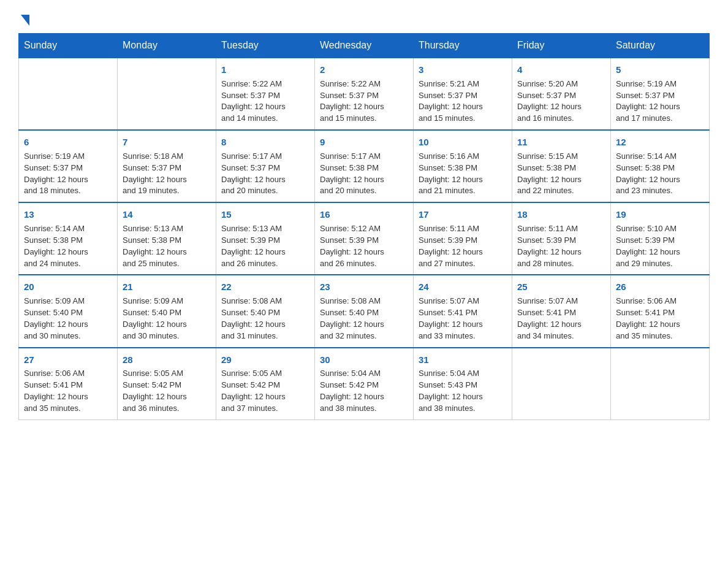 The image size is (728, 563). Describe the element at coordinates (24, 17) in the screenshot. I see `logo` at that location.